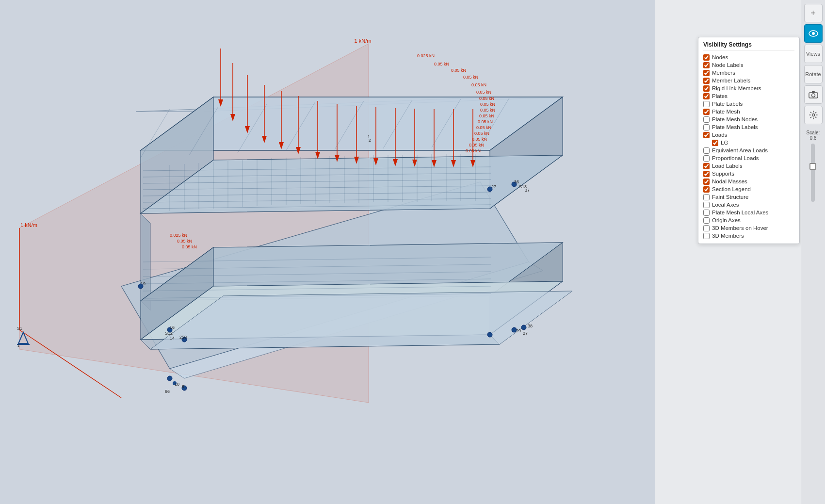 The width and height of the screenshot is (825, 504). What do you see at coordinates (706, 181) in the screenshot?
I see `vis-checkbox-nodal-masses` at bounding box center [706, 181].